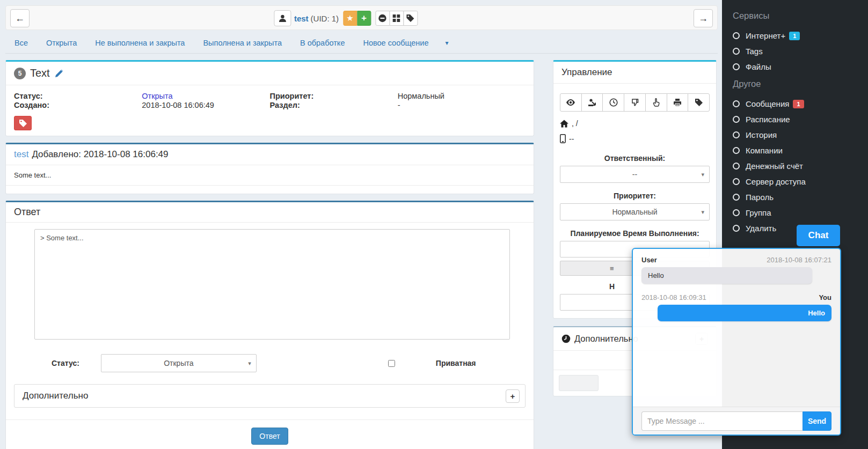 The height and width of the screenshot is (449, 868). Describe the element at coordinates (302, 18) in the screenshot. I see `user-link: test` at that location.